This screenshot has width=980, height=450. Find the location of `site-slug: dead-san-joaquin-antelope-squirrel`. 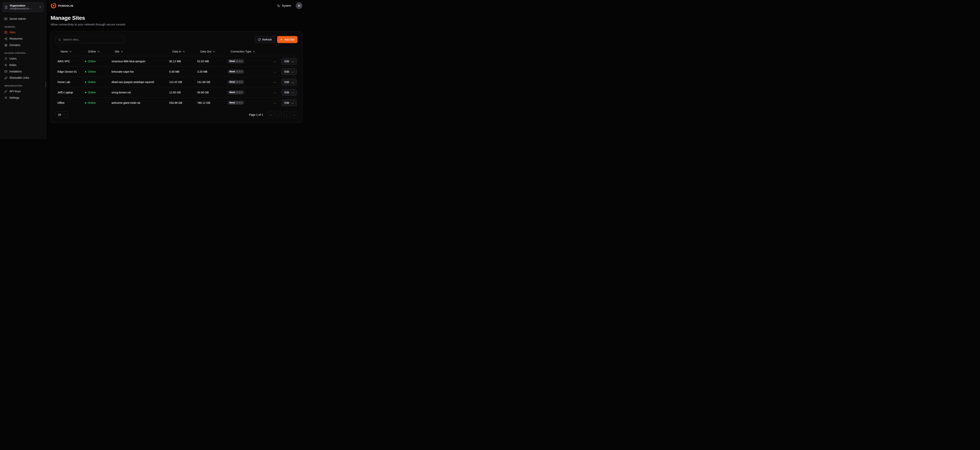

site-slug: dead-san-joaquin-antelope-squirrel is located at coordinates (138, 82).